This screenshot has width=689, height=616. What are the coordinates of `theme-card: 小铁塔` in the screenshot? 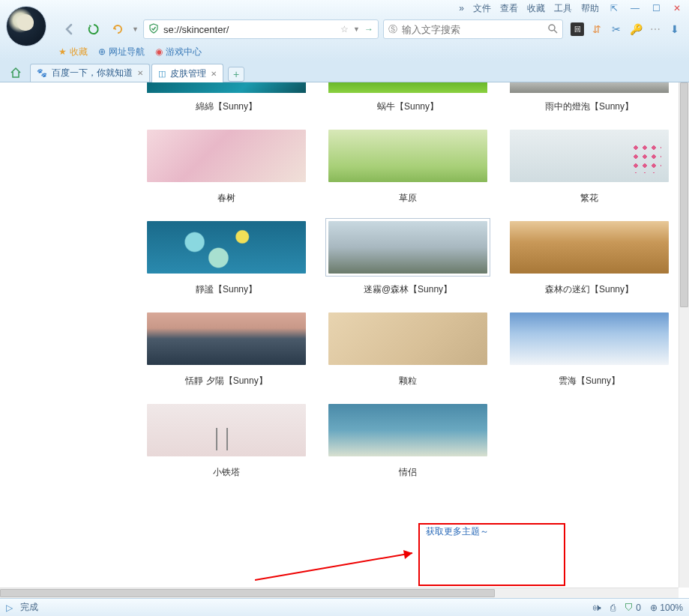 It's located at (226, 447).